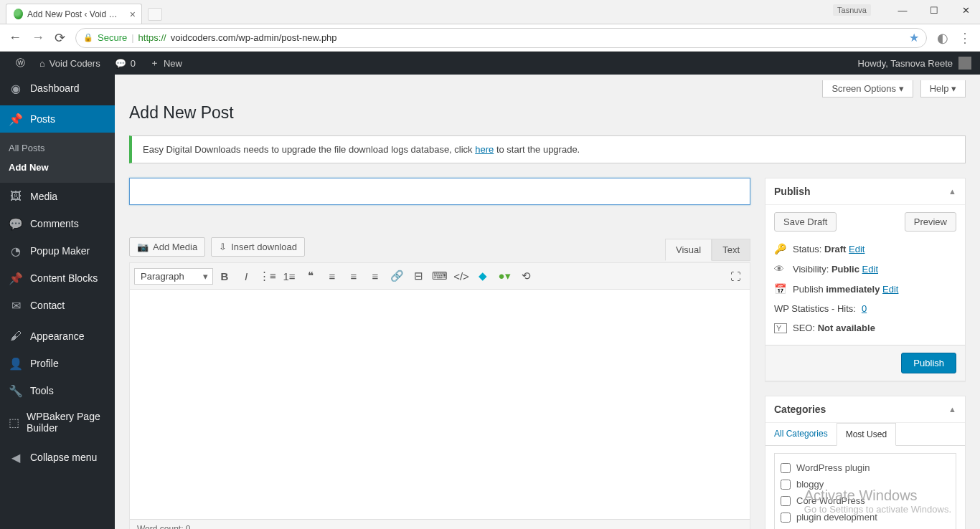 The image size is (980, 529). I want to click on tab-all-categories: All Categories, so click(801, 434).